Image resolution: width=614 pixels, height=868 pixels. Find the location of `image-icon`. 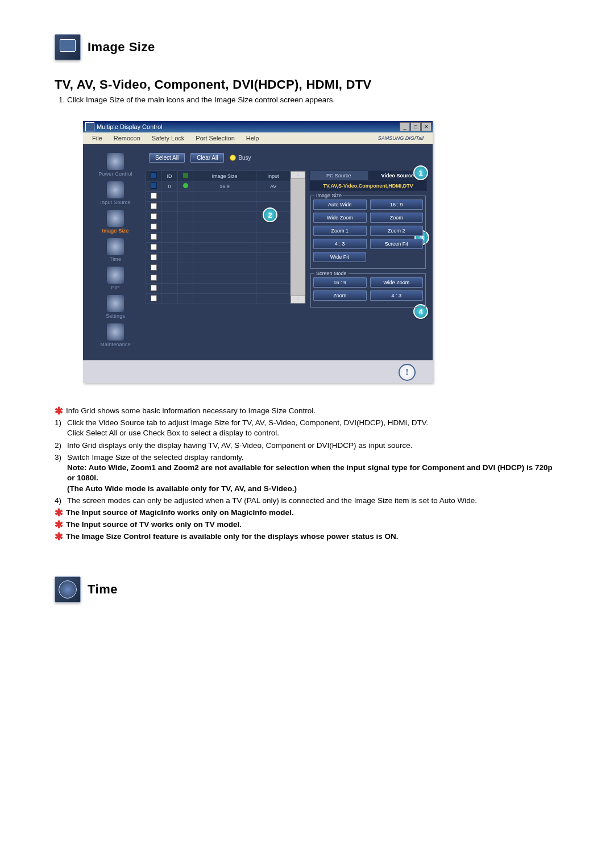

image-icon is located at coordinates (115, 218).